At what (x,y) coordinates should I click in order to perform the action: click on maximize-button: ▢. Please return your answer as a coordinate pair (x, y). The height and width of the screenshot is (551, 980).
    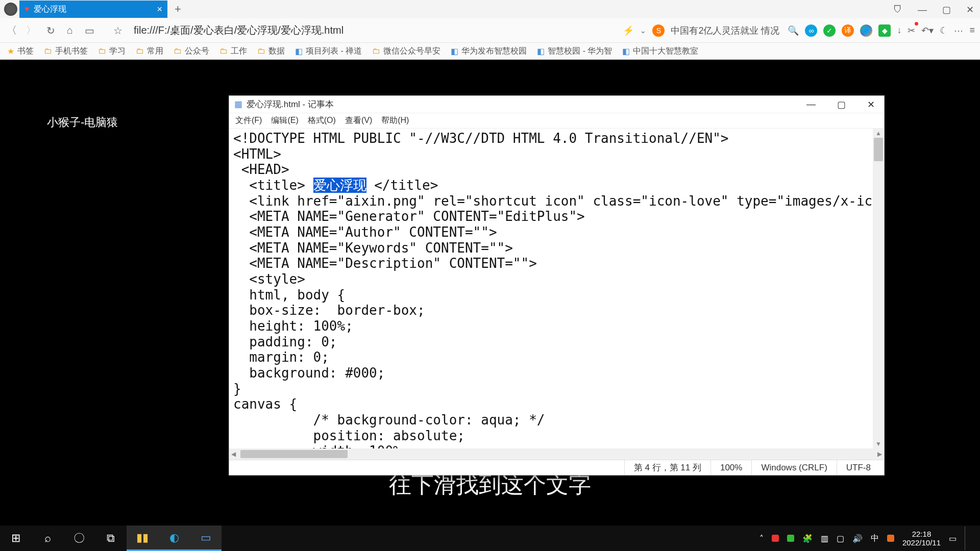
    Looking at the image, I should click on (946, 10).